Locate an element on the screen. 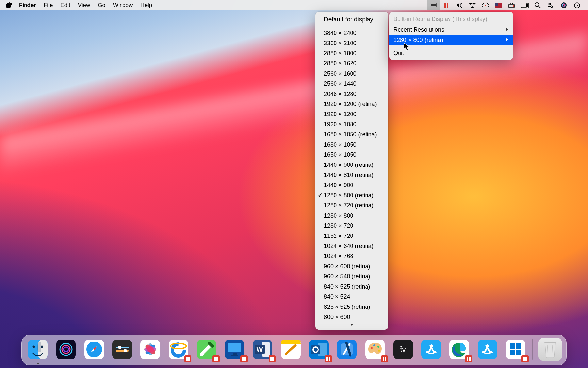 The width and height of the screenshot is (588, 368). resolution-option: 1280 × 720 (retina) is located at coordinates (352, 205).